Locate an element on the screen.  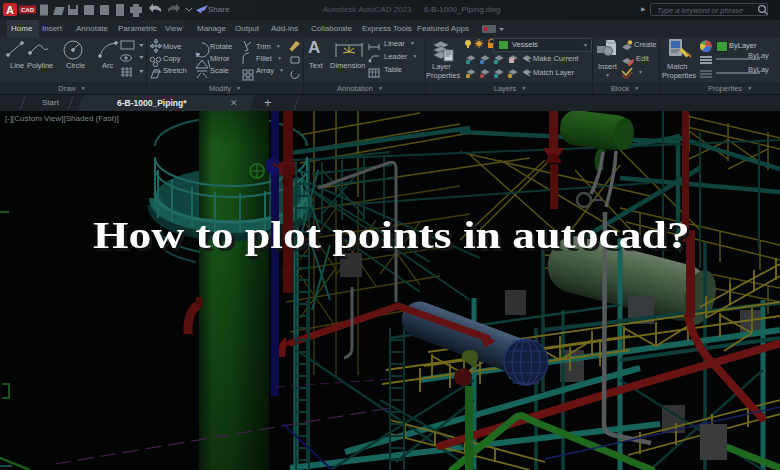
svg-text: CAD is located at coordinates (28, 10).